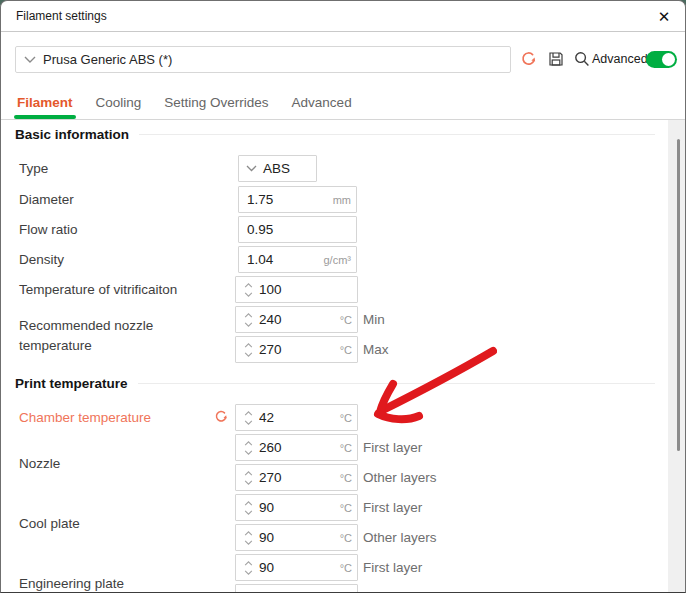  What do you see at coordinates (374, 320) in the screenshot?
I see `min-suffix: Min` at bounding box center [374, 320].